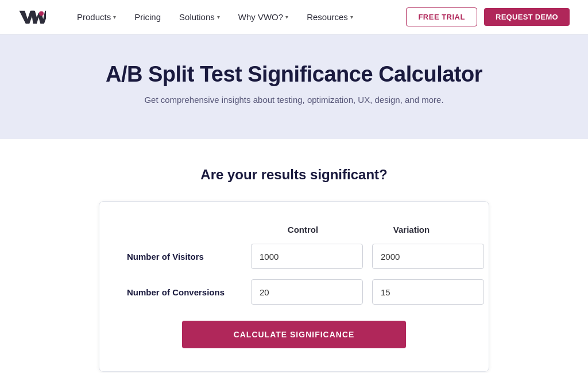  What do you see at coordinates (351, 17) in the screenshot?
I see `chevron-down-icon-resources: ▾` at bounding box center [351, 17].